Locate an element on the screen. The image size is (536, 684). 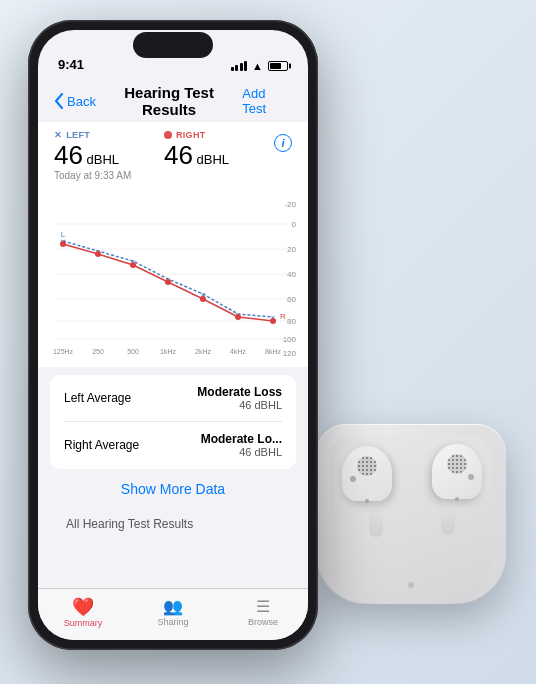
svg-text: 2kHz is located at coordinates (203, 352).